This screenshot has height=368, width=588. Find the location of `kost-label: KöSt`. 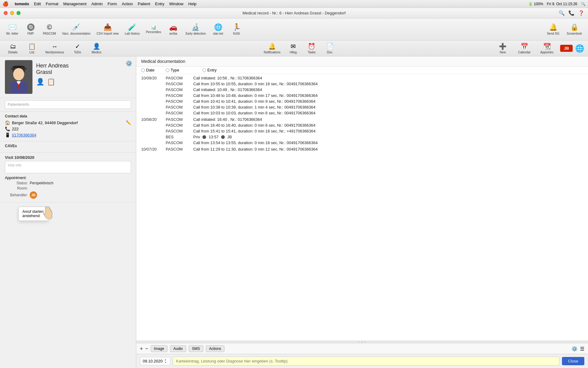

kost-label: KöSt is located at coordinates (236, 34).